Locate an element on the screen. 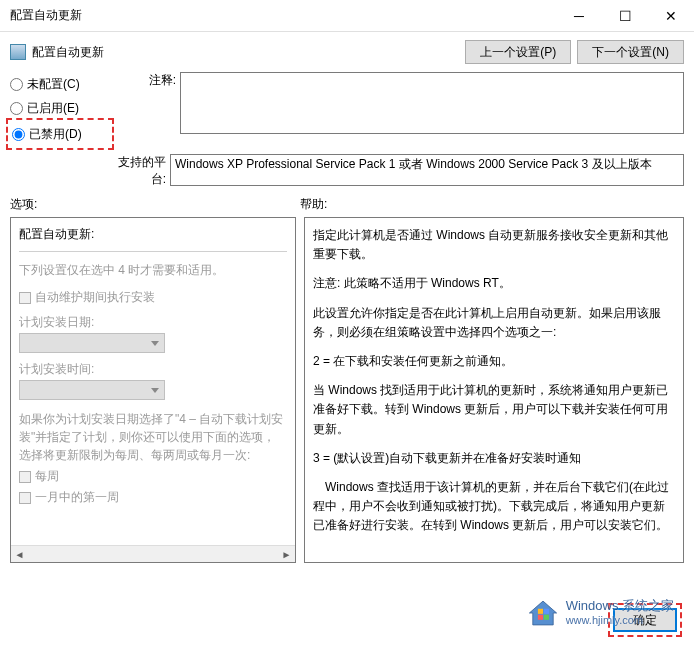  policy-icon is located at coordinates (18, 52).